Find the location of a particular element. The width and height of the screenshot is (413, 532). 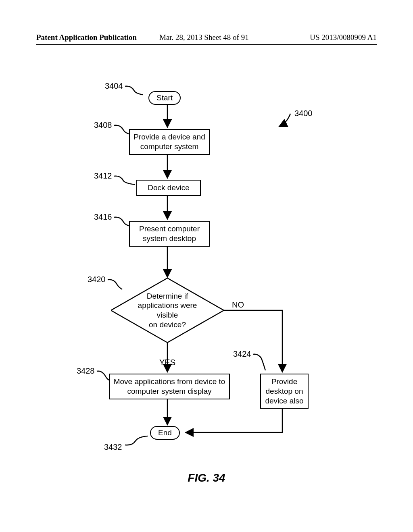

node-provide-l1: Provide a device and is located at coordinates (169, 137).